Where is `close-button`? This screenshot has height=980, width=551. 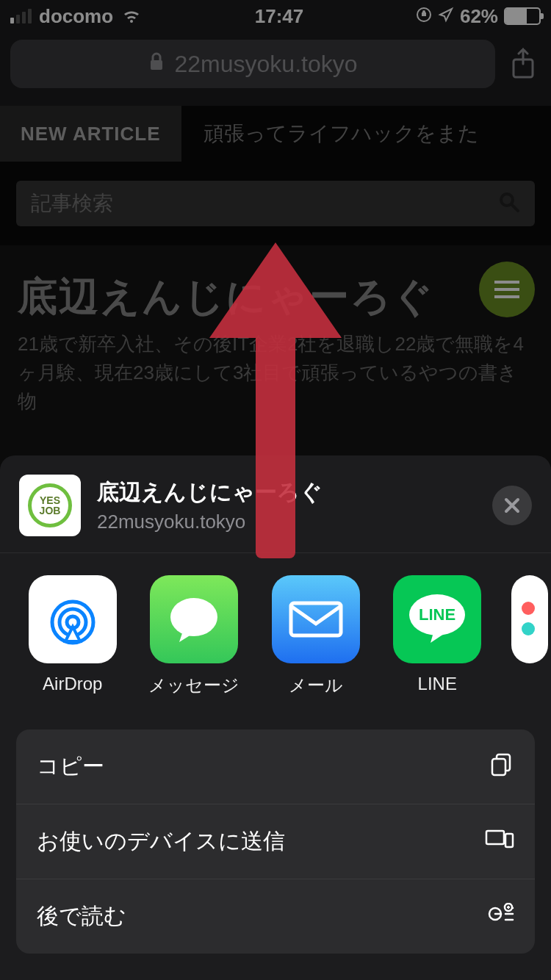
close-button is located at coordinates (512, 505).